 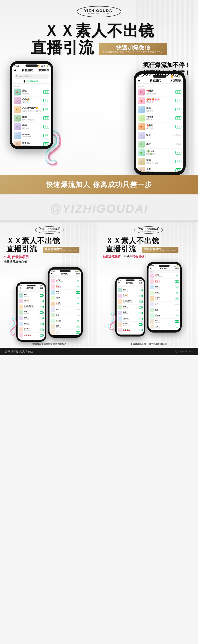 I want to click on contact-item: 🍁 🍁红叶 我是红叶 查看, so click(x=160, y=127).